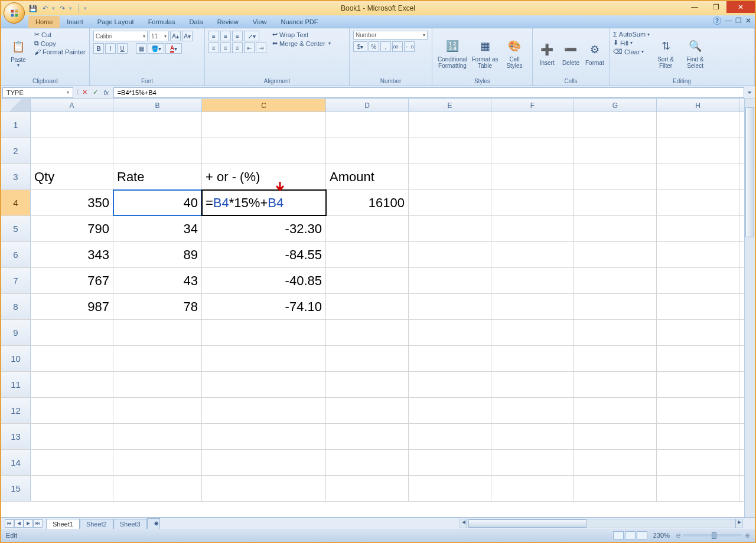 The width and height of the screenshot is (756, 543). What do you see at coordinates (14, 13) in the screenshot?
I see `office-button` at bounding box center [14, 13].